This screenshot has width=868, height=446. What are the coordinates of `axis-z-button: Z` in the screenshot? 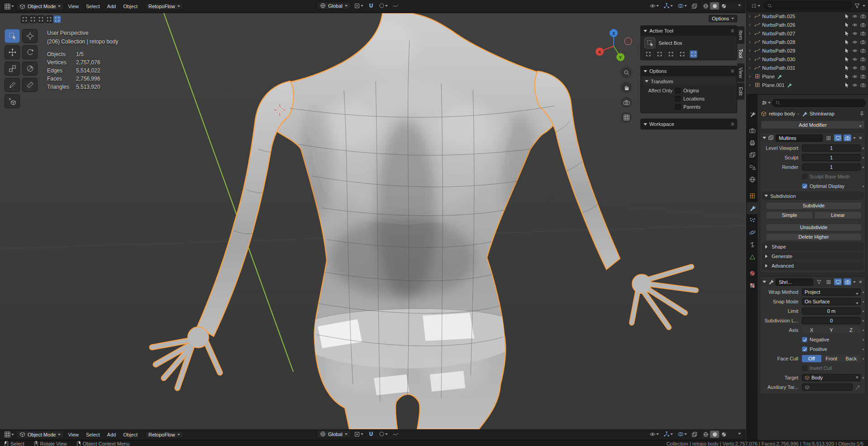 It's located at (851, 330).